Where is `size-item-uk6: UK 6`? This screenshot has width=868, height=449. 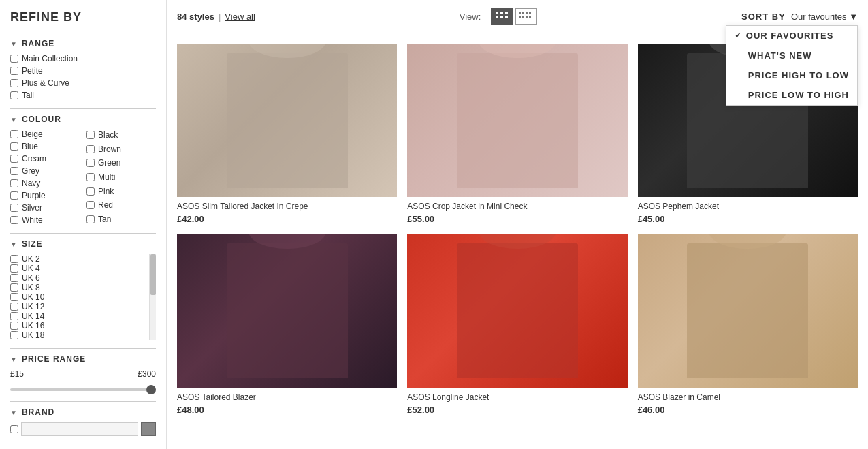
size-item-uk6: UK 6 is located at coordinates (78, 278).